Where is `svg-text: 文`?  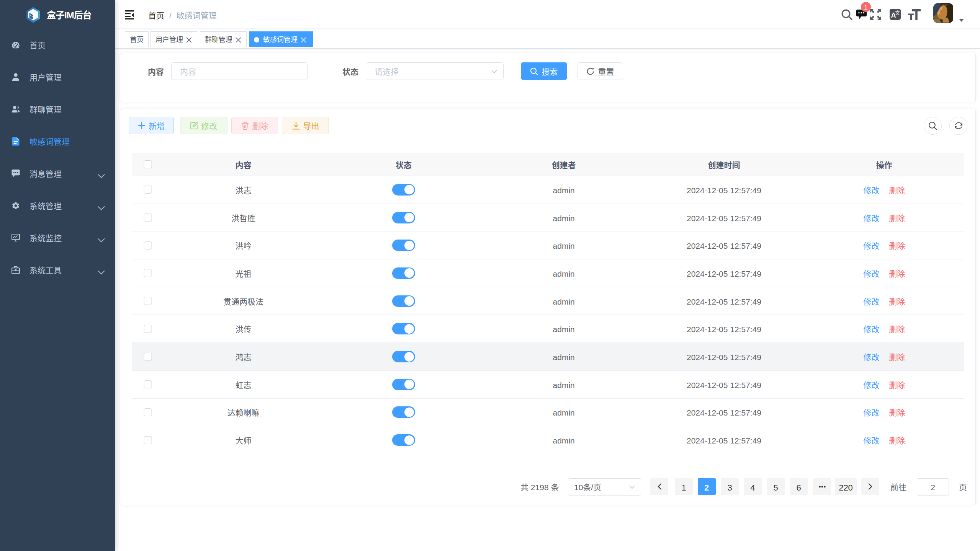
svg-text: 文 is located at coordinates (898, 12).